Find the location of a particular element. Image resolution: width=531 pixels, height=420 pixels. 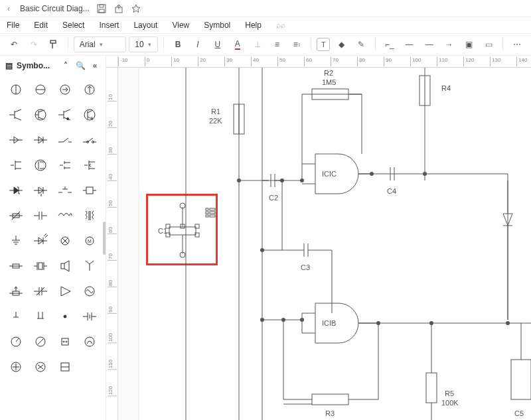

line-color-button: ✎ is located at coordinates (361, 44).